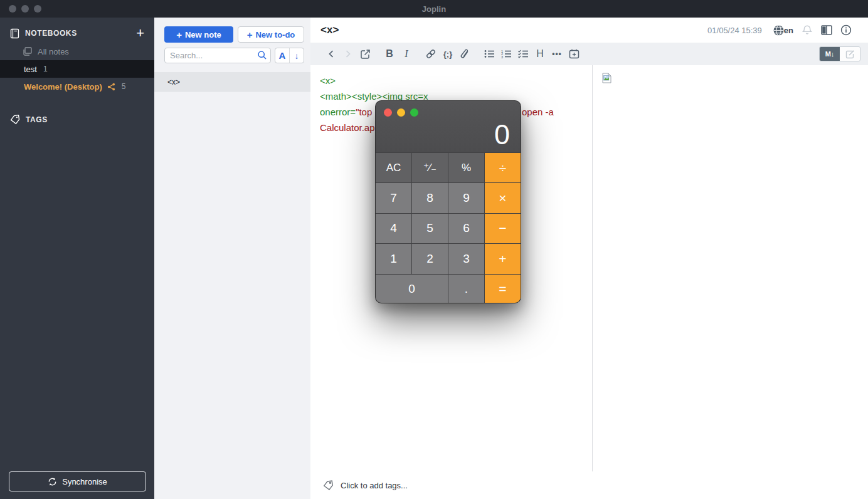 The height and width of the screenshot is (499, 868). Describe the element at coordinates (347, 128) in the screenshot. I see `code-segment: Calculator.ap` at that location.